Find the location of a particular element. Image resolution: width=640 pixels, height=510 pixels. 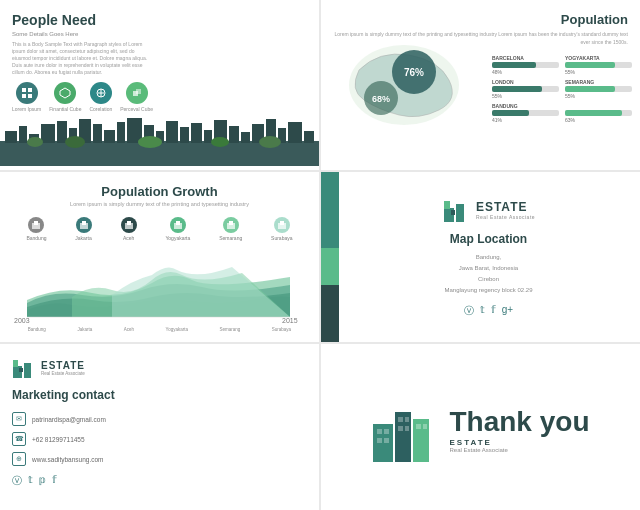

slide5-social: ⓥ 𝕥 𝕡 𝕗 is located at coordinates (160, 481).